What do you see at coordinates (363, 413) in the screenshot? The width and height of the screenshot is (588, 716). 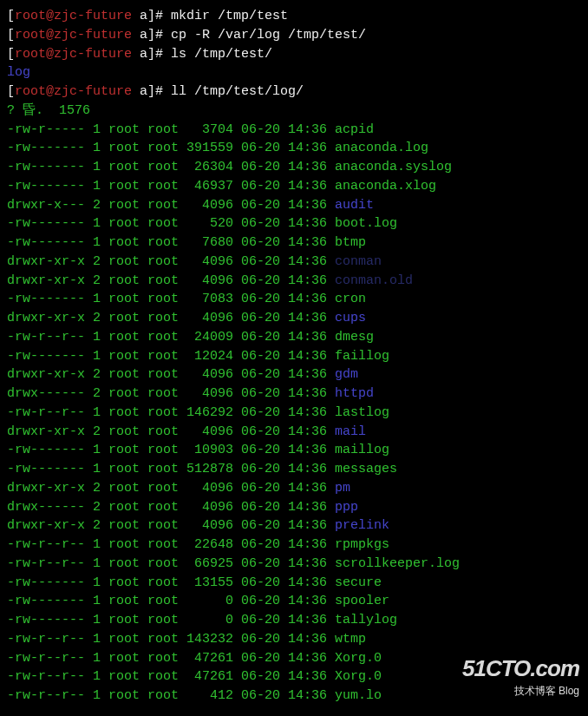 I see `file-name: lastlog` at bounding box center [363, 413].